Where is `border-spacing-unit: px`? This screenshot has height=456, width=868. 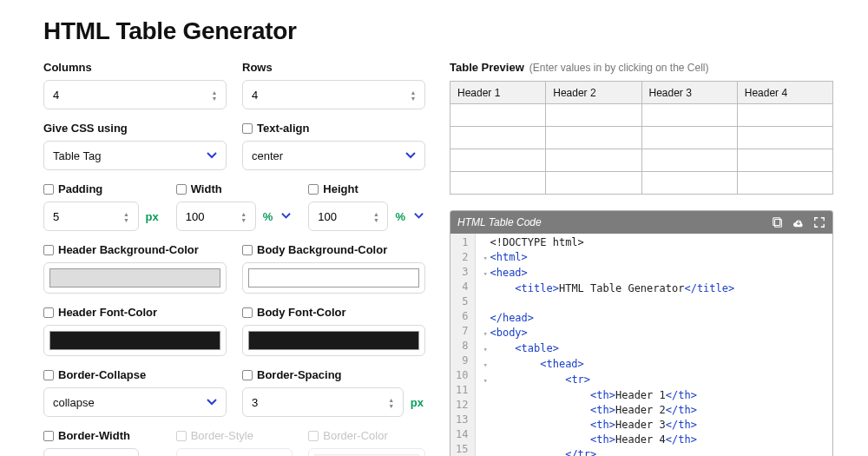 border-spacing-unit: px is located at coordinates (417, 403).